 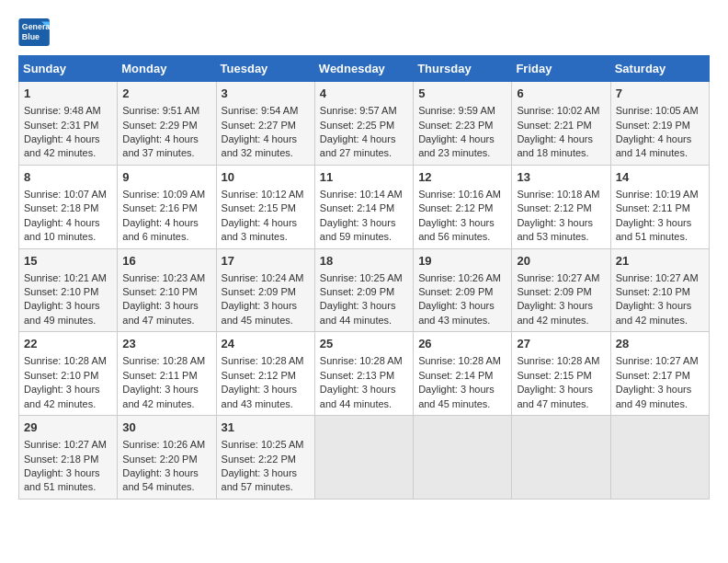 I want to click on day-number: 2, so click(x=166, y=94).